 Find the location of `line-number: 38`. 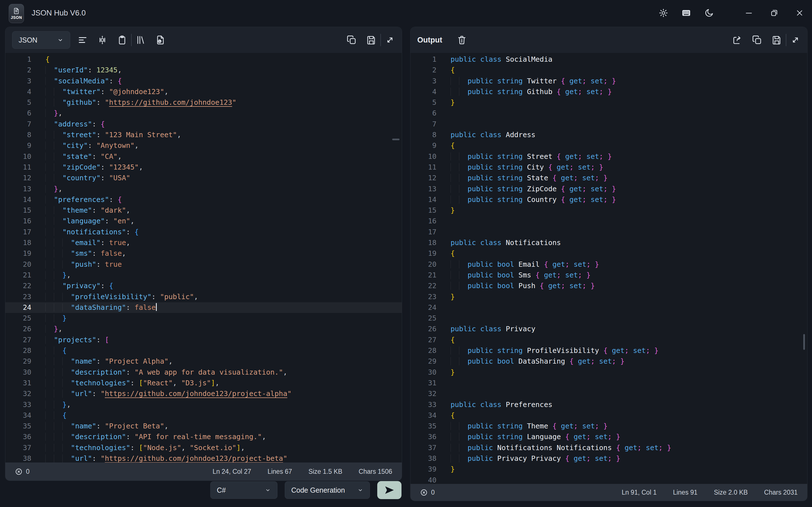

line-number: 38 is located at coordinates (18, 458).